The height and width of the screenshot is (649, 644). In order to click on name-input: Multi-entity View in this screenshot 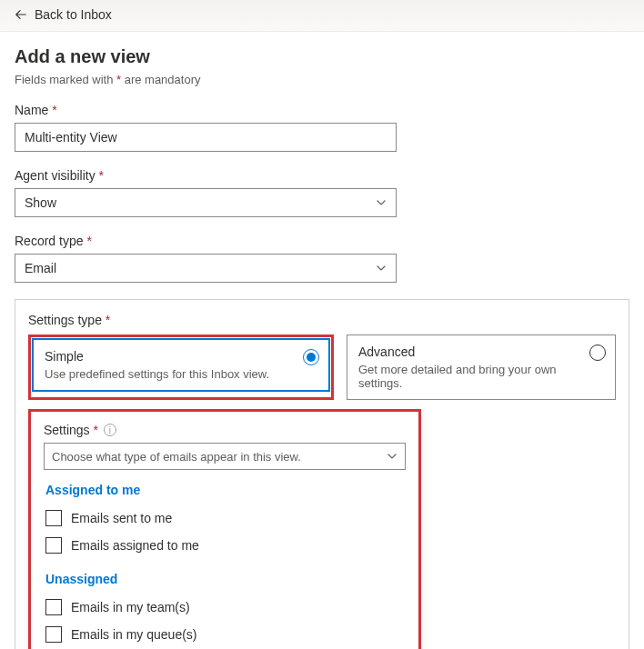, I will do `click(206, 137)`.